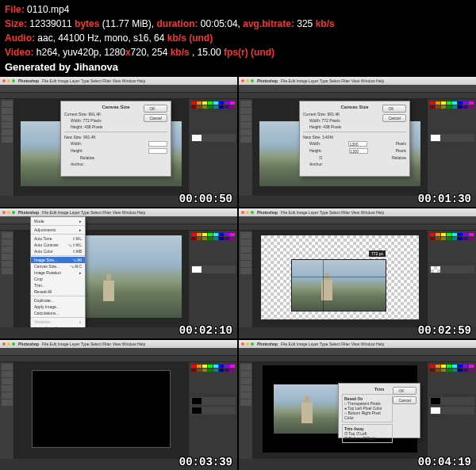  I want to click on timestamp: 00:04:19, so click(444, 462).